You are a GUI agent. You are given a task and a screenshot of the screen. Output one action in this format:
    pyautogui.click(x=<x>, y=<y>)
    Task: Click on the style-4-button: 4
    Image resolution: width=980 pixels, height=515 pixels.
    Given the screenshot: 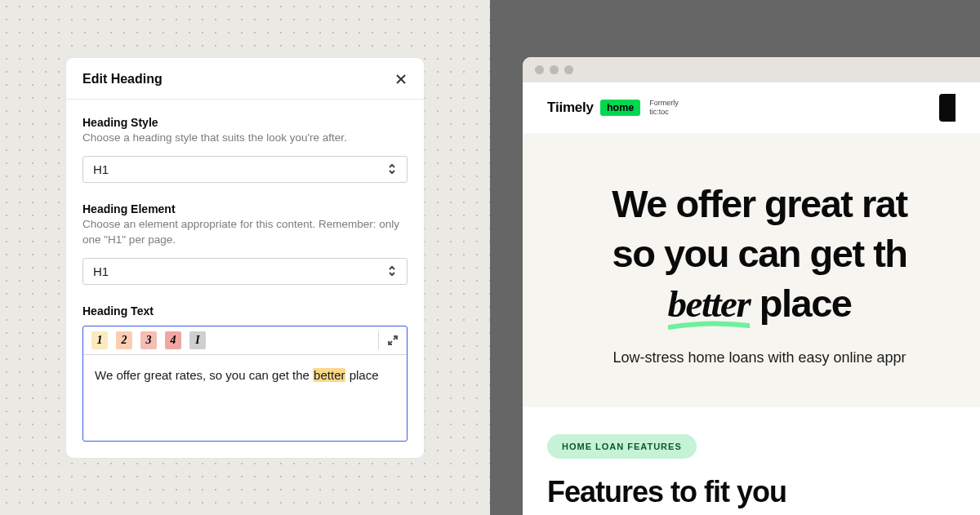 What is the action you would take?
    pyautogui.click(x=173, y=340)
    